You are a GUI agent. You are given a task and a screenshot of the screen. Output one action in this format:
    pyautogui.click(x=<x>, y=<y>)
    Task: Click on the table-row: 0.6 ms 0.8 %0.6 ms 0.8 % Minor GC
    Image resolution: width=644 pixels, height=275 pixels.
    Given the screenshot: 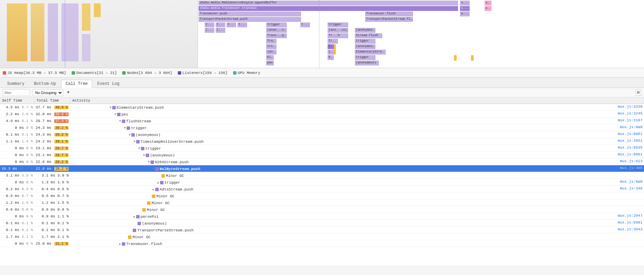 What is the action you would take?
    pyautogui.click(x=322, y=210)
    